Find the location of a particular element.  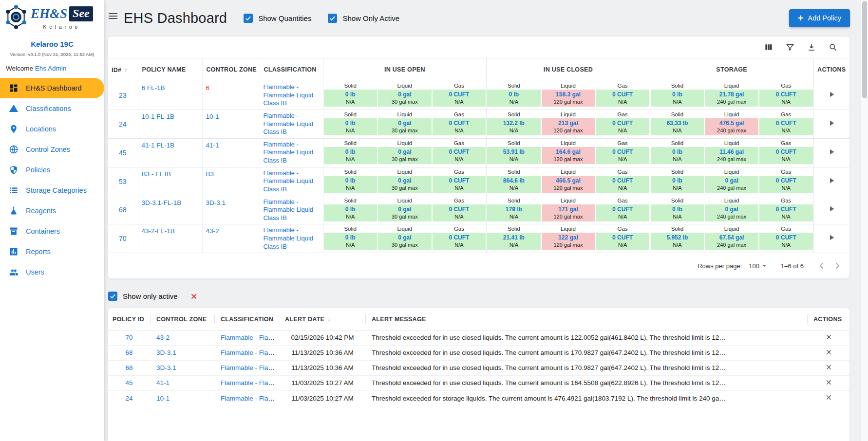

quantity-block: 0 lb N/A is located at coordinates (351, 241).